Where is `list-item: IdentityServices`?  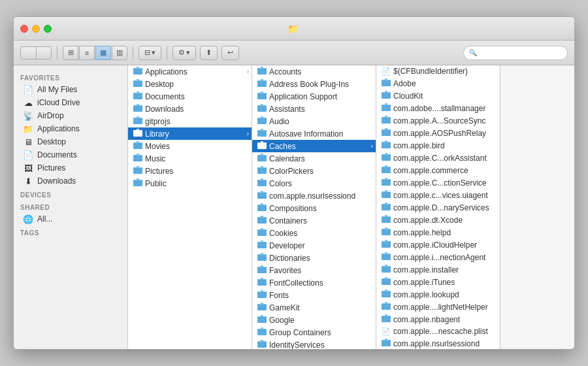
list-item: IdentityServices is located at coordinates (314, 344).